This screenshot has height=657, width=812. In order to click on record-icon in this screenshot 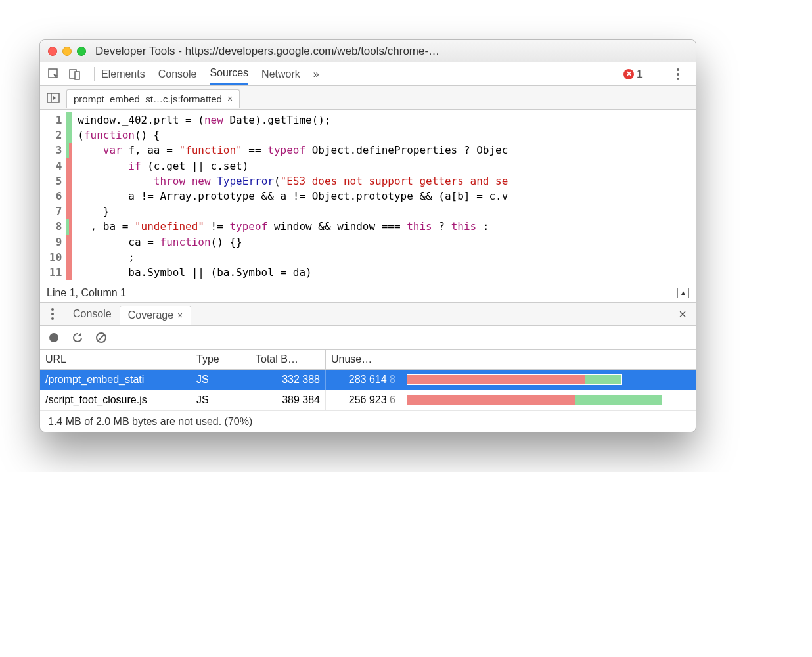, I will do `click(54, 338)`.